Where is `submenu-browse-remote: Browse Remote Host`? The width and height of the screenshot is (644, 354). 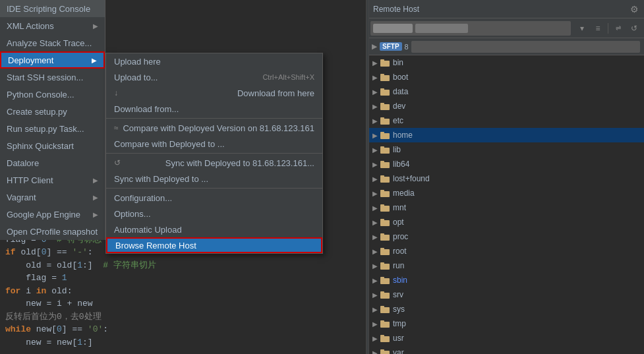 submenu-browse-remote: Browse Remote Host is located at coordinates (214, 245).